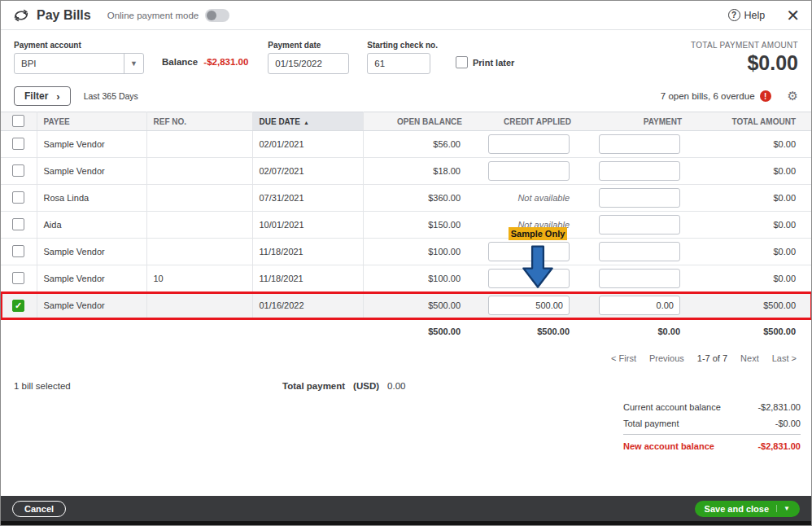 Image resolution: width=812 pixels, height=526 pixels. What do you see at coordinates (633, 122) in the screenshot?
I see `column-header-payment: PAYMENT` at bounding box center [633, 122].